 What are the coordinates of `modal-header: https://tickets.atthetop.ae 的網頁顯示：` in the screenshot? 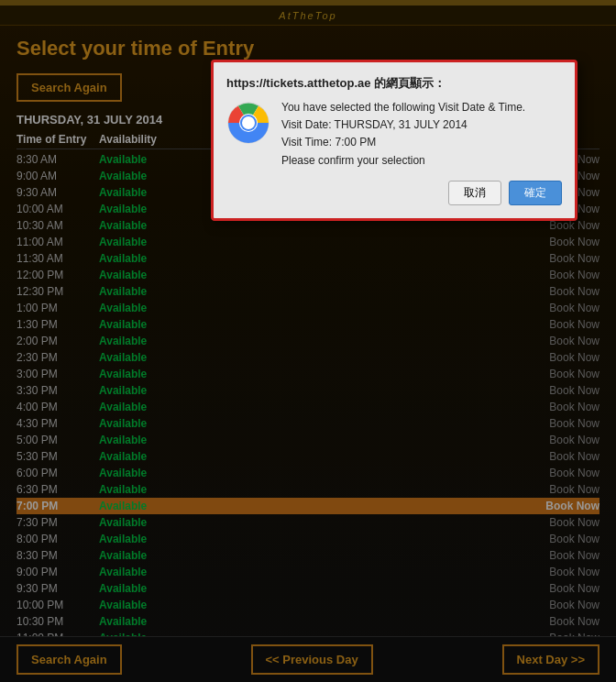 It's located at (394, 83).